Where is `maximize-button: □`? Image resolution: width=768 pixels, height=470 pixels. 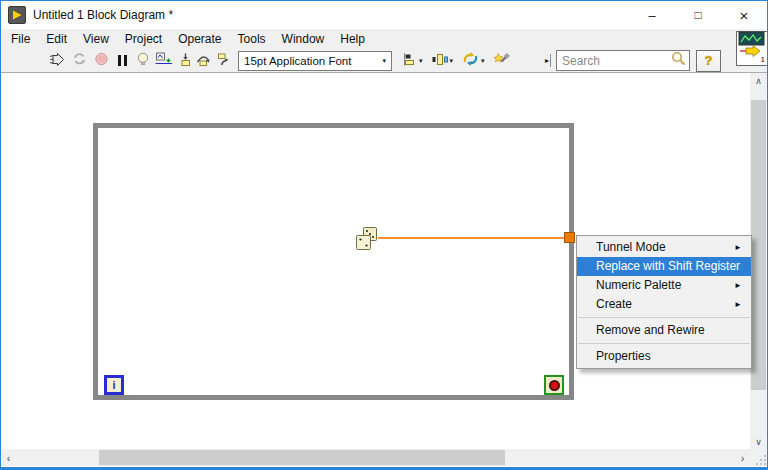 maximize-button: □ is located at coordinates (698, 15).